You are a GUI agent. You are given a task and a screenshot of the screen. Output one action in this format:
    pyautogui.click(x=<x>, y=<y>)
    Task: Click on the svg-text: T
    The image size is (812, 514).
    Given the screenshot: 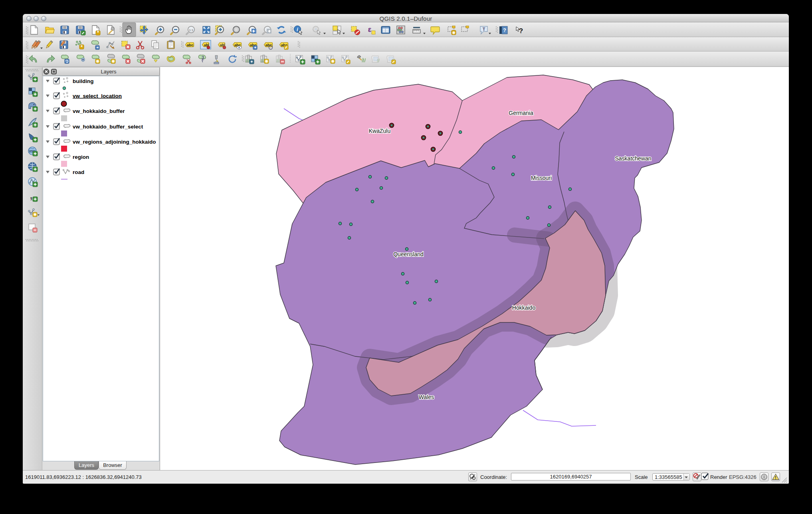 What is the action you would take?
    pyautogui.click(x=484, y=29)
    